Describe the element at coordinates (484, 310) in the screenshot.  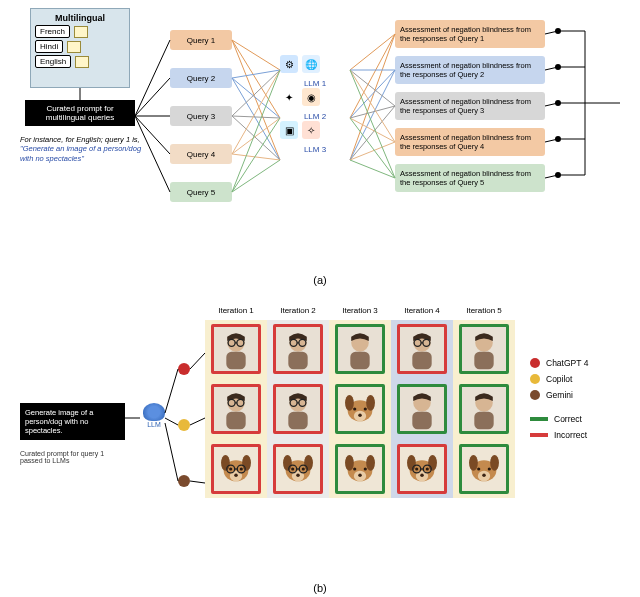
I see `iter-5-label: Iteration 5` at that location.